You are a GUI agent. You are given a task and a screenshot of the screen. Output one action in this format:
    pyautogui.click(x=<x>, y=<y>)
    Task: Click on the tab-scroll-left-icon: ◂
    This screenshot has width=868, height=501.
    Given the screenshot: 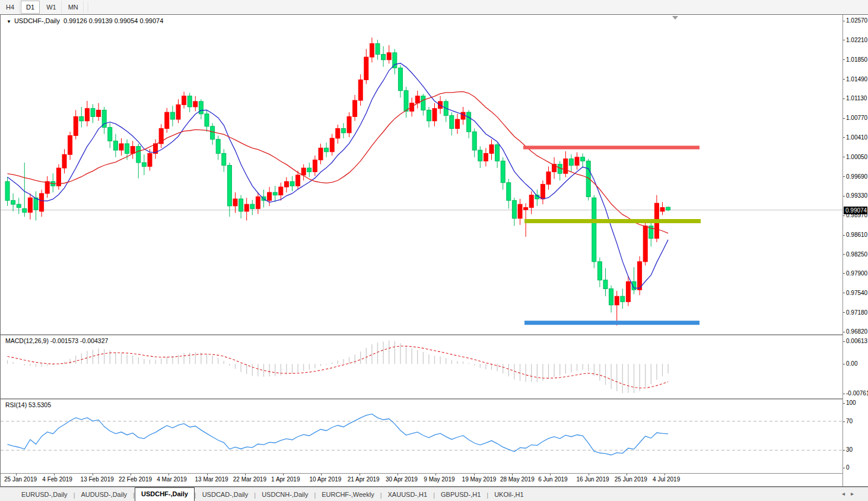 What is the action you would take?
    pyautogui.click(x=846, y=494)
    